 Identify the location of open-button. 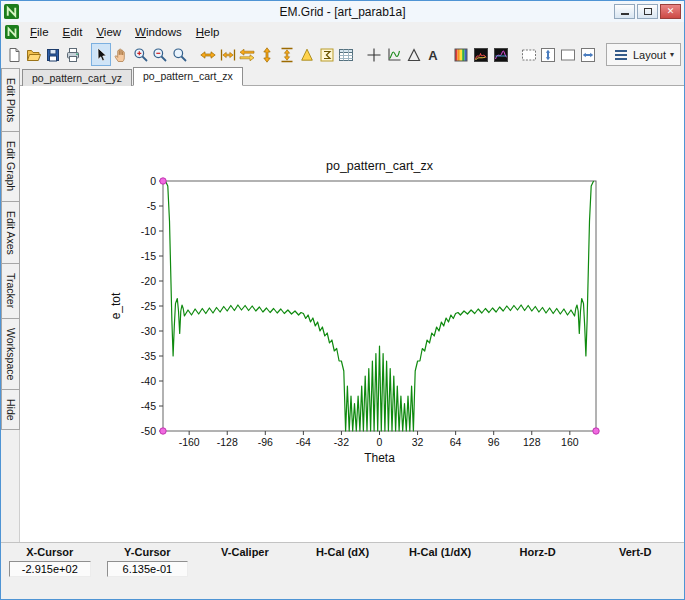
(34, 54).